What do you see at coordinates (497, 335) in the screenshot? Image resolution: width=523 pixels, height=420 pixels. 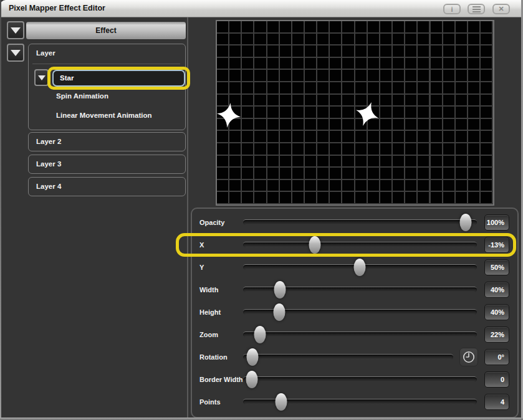 I see `slider-value-button: 22%` at bounding box center [497, 335].